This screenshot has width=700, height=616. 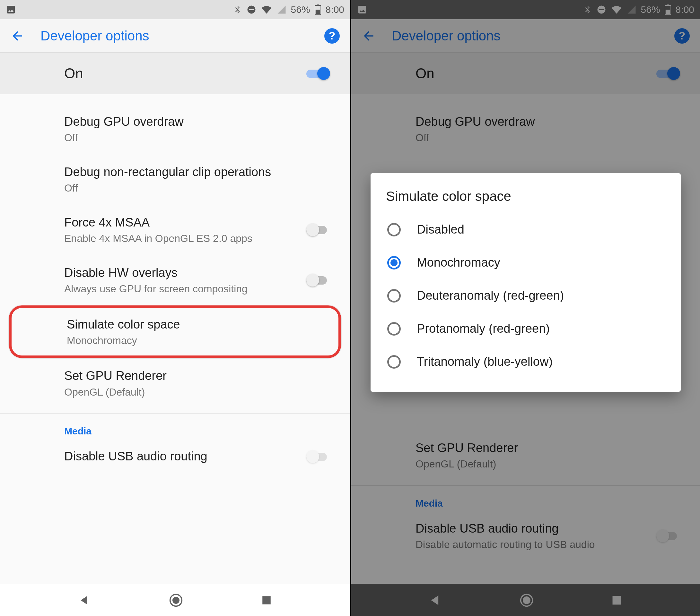 I want to click on option-monochromacy: Monochromacy, so click(x=526, y=263).